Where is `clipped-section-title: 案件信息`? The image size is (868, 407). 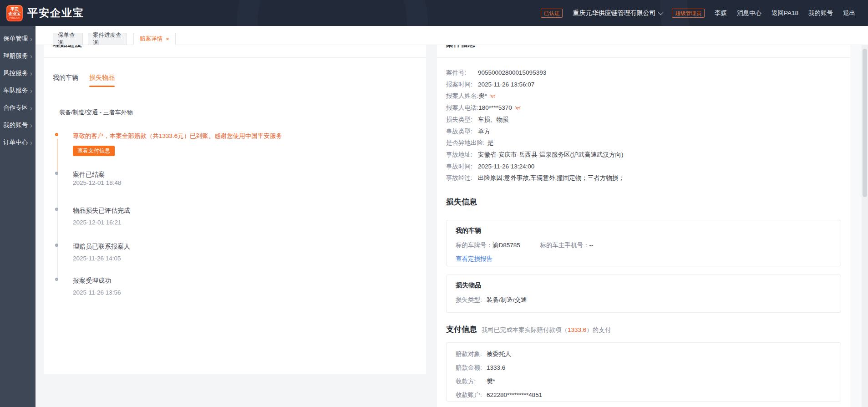
clipped-section-title: 案件信息 is located at coordinates (461, 47).